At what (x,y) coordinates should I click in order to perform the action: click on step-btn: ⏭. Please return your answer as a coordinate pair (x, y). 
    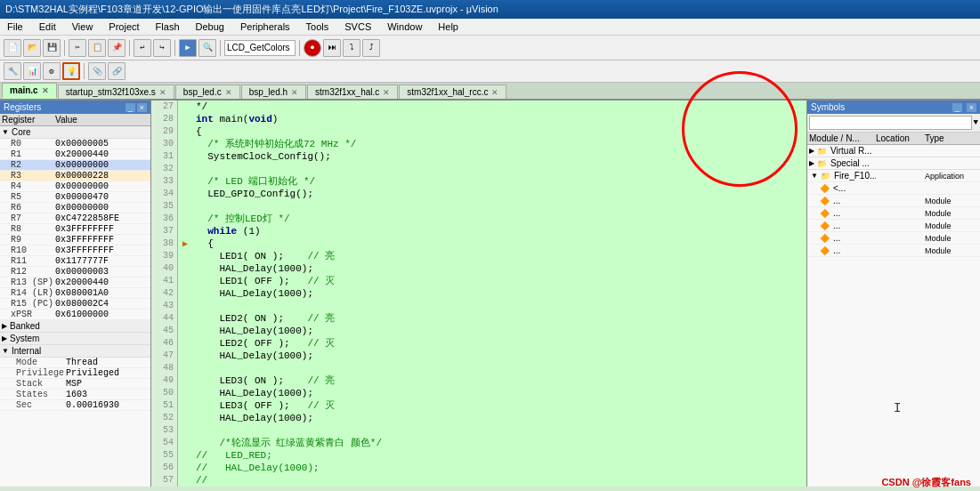
    Looking at the image, I should click on (332, 48).